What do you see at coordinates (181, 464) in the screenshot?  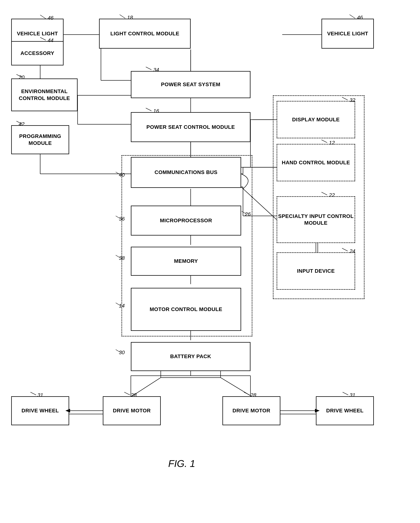 I see `fig-caption: FIG. 1` at bounding box center [181, 464].